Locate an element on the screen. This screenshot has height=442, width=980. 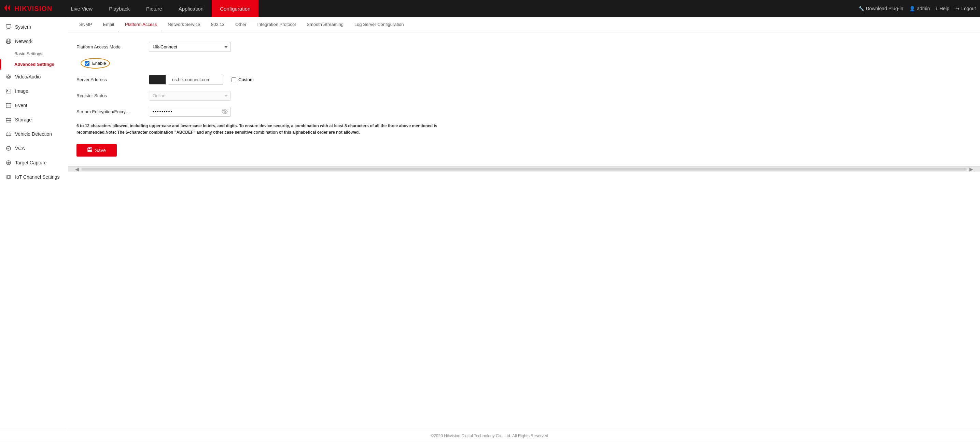
sidebar-label-event: Event is located at coordinates (21, 105).